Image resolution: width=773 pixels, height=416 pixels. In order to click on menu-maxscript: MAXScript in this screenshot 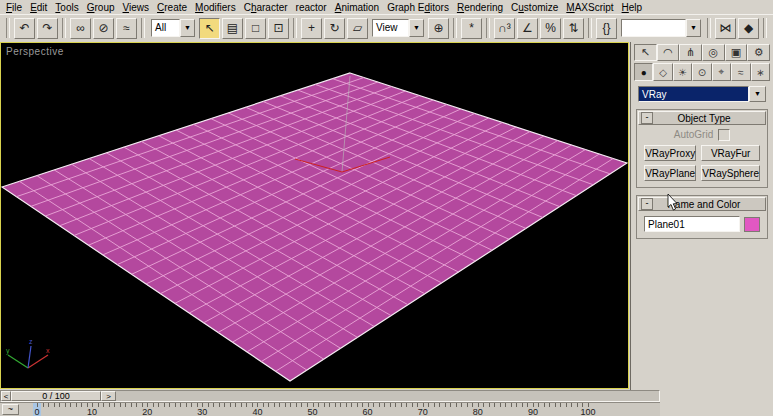, I will do `click(590, 8)`.